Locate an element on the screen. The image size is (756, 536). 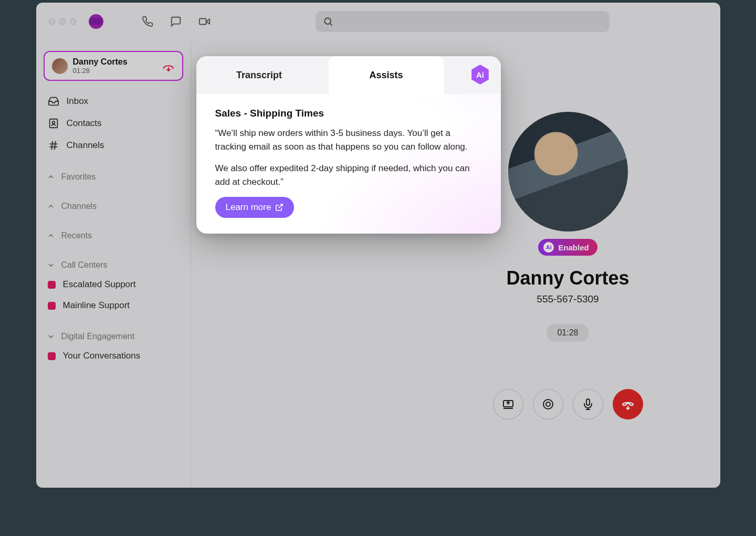
assist-title: Sales - Shipping Times is located at coordinates (349, 113).